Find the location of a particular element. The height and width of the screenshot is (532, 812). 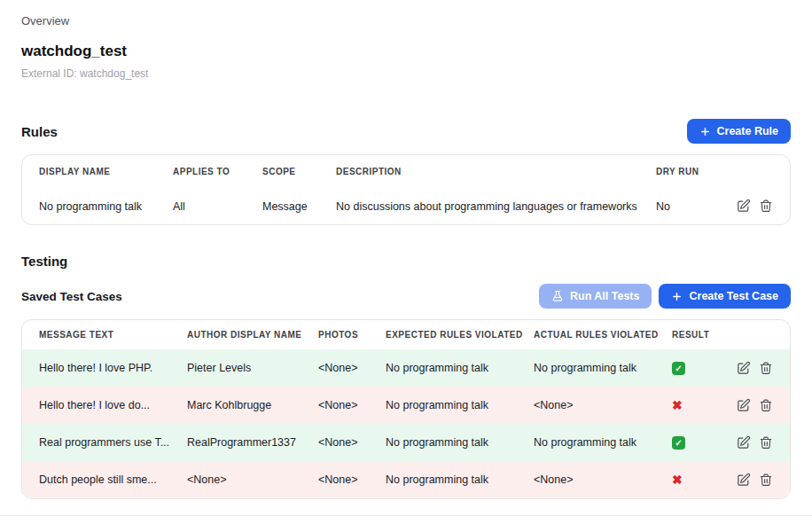

test-case-row: Real programmers use T... RealProgrammer… is located at coordinates (406, 442).